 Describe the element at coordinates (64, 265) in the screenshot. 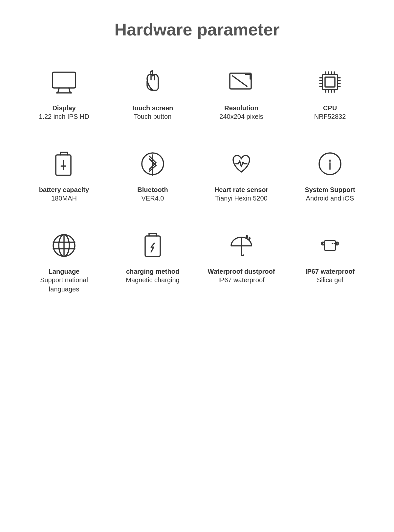

I see `cell-language: Language Support national languages` at that location.